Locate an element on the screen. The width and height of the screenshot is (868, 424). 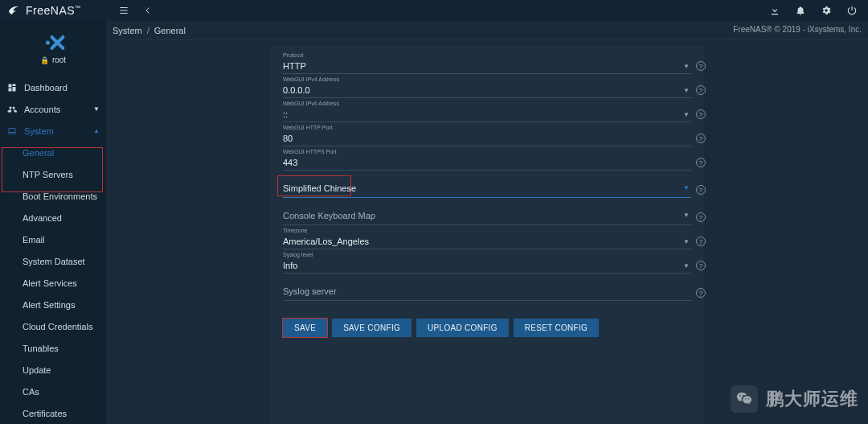
breadcrumb-sep: / is located at coordinates (148, 31).